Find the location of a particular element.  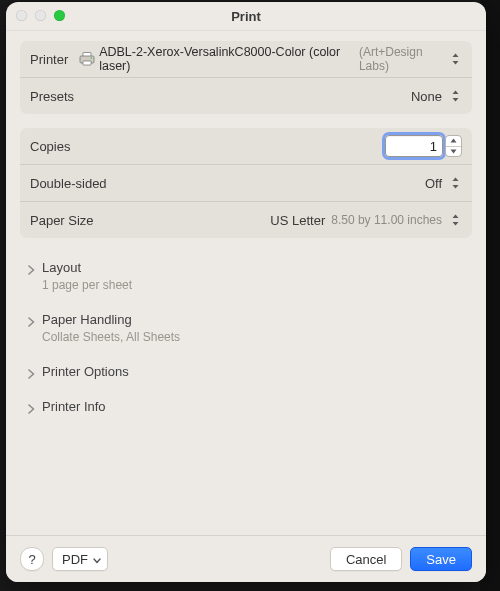

cancel-button: Cancel is located at coordinates (366, 559).